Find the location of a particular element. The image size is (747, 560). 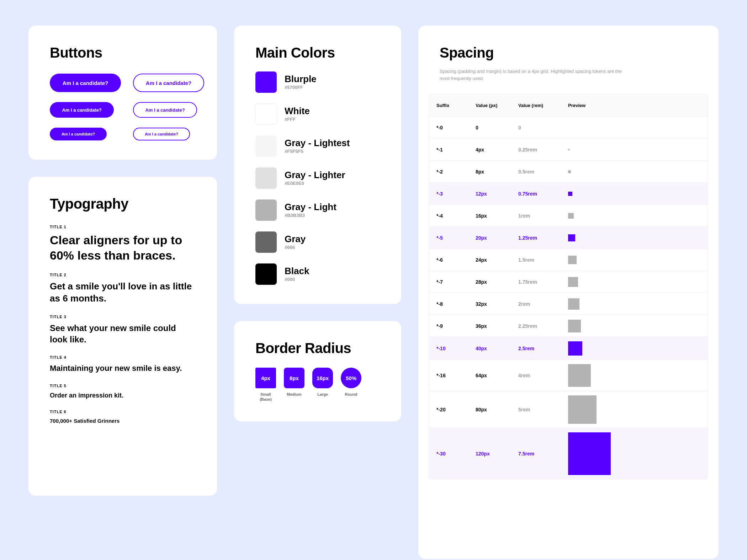

color-name: White is located at coordinates (297, 111).